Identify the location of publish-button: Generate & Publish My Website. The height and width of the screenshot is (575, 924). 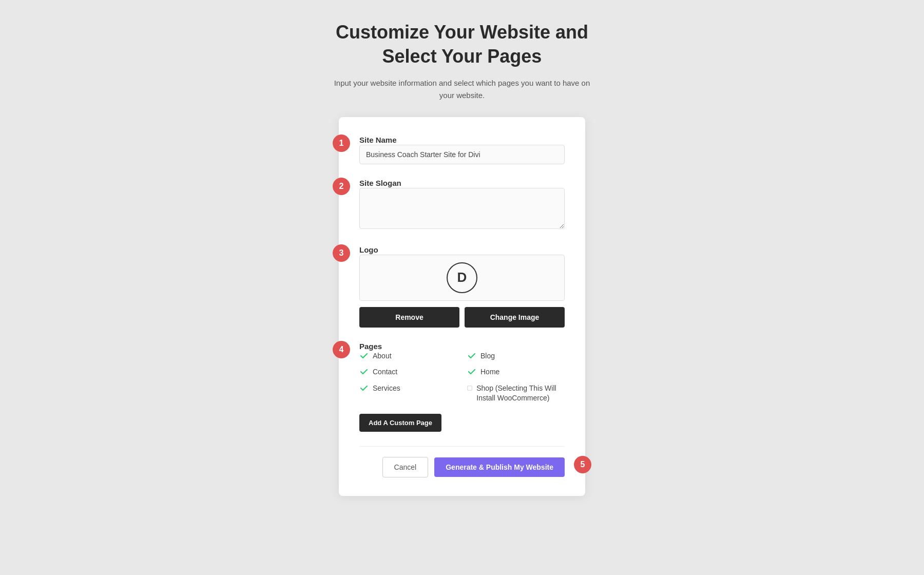
(499, 467).